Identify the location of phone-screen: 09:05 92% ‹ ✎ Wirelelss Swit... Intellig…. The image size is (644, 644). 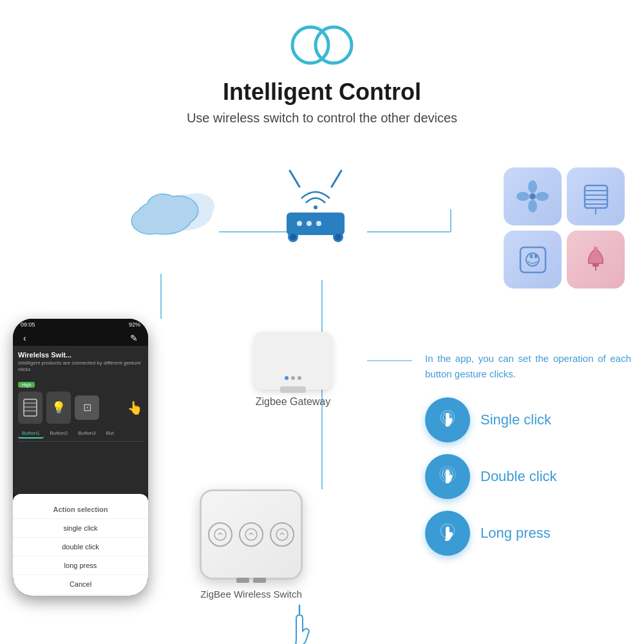
(80, 457).